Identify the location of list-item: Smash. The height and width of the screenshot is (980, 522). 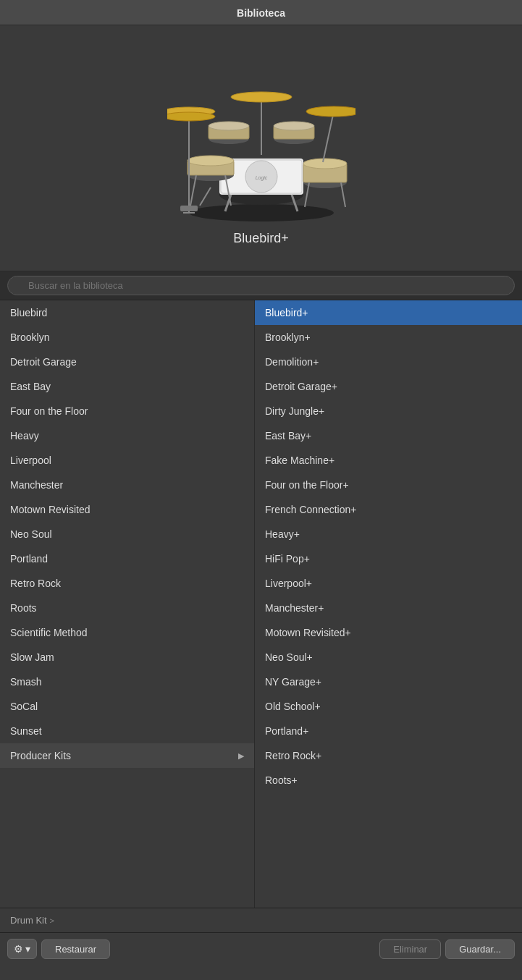
(127, 682).